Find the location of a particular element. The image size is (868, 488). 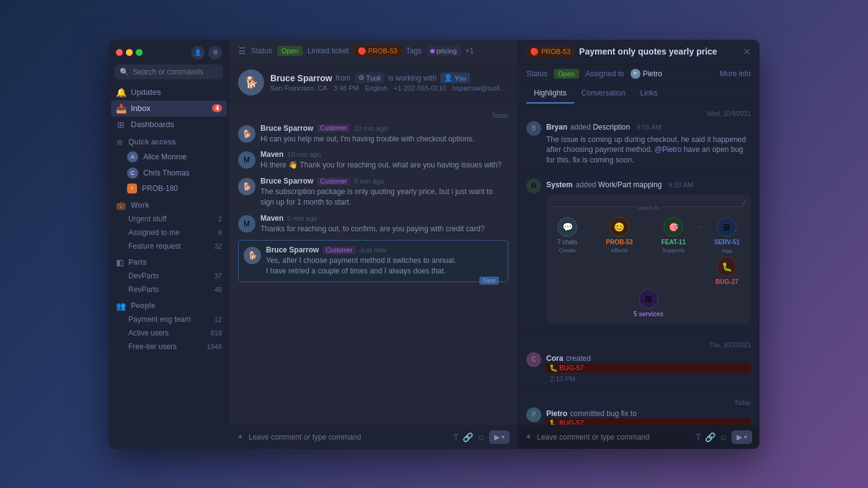

linked-ticket-badge: 🔴 PROB-53 is located at coordinates (378, 51).